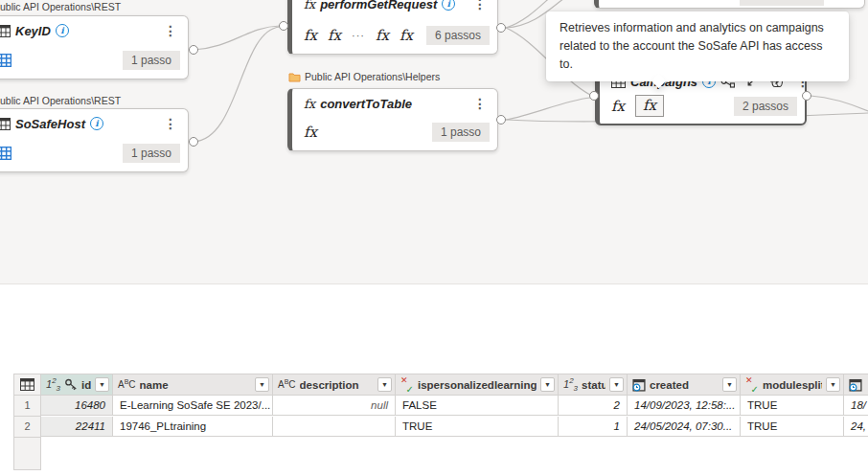 This screenshot has height=476, width=868. Describe the element at coordinates (650, 105) in the screenshot. I see `fx-step-selected: fx` at that location.